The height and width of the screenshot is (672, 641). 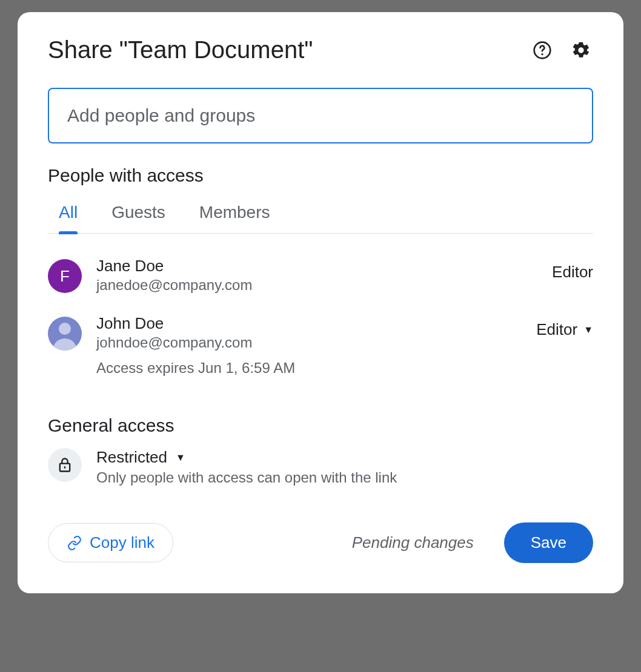 I want to click on person-email: janedoe@company.com, so click(x=324, y=285).